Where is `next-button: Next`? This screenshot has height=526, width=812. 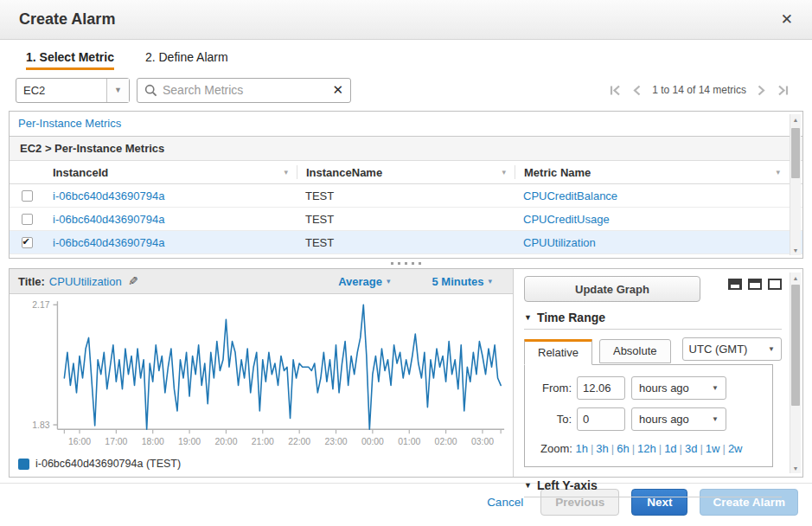
next-button: Next is located at coordinates (659, 502).